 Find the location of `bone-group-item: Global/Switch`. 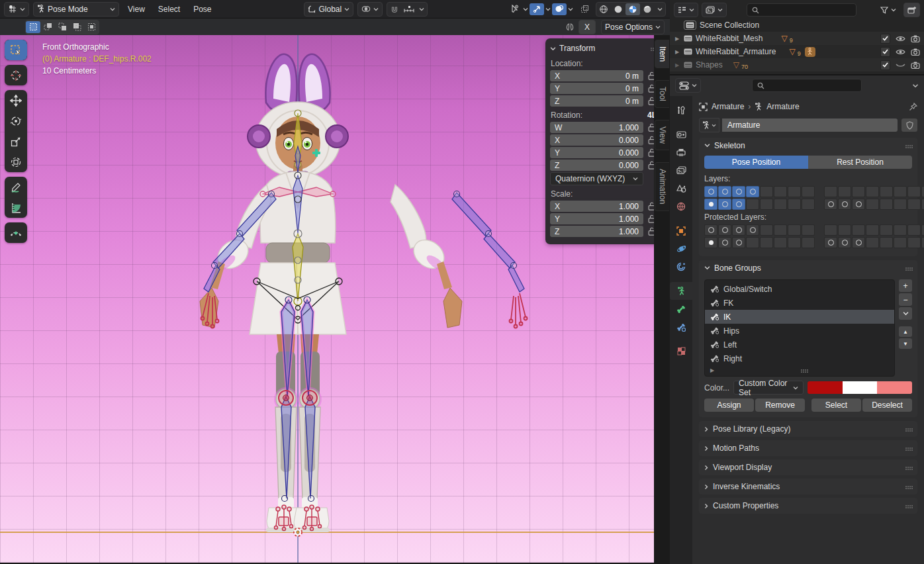

bone-group-item: Global/Switch is located at coordinates (800, 289).